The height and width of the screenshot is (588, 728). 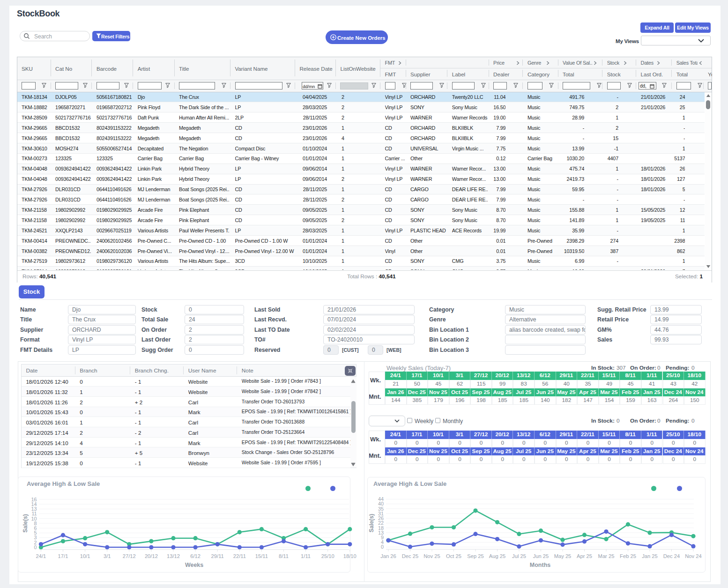 I want to click on svg-text: 13/12, so click(x=173, y=556).